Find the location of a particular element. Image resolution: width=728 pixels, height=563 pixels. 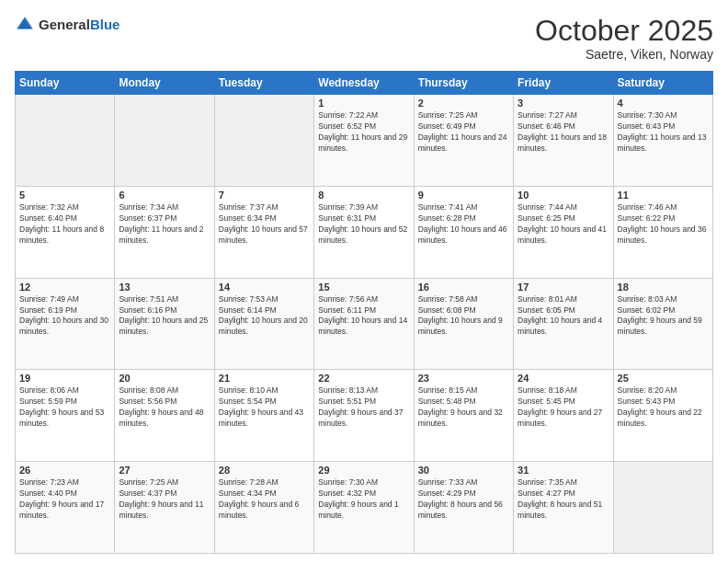

logo: GeneralBlue is located at coordinates (67, 25).